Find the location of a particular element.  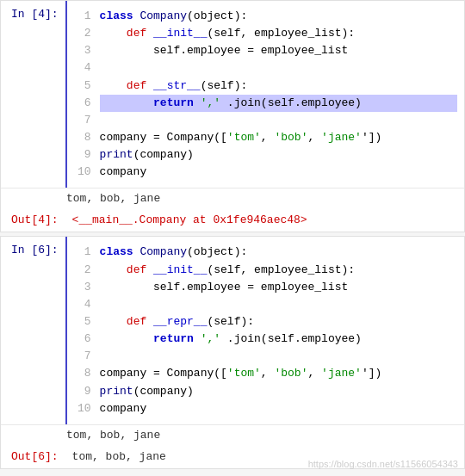

out-label-1: Out[4]: is located at coordinates (33, 220).